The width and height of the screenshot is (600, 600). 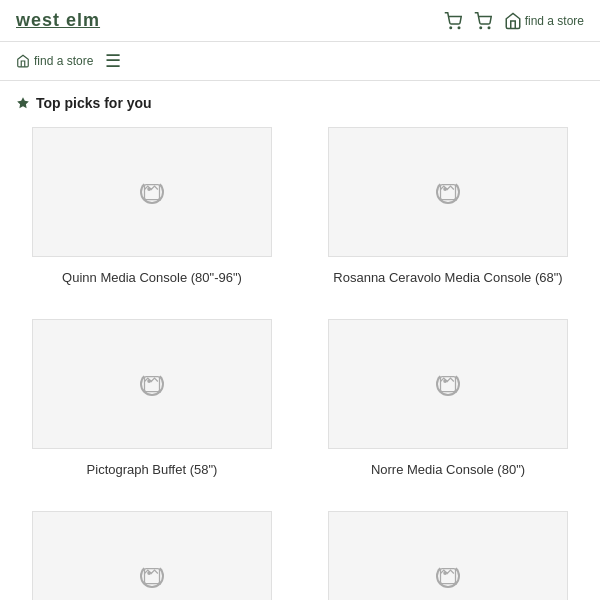 What do you see at coordinates (152, 552) in the screenshot?
I see `product-card-5: Anton Media Console (68"-80")` at bounding box center [152, 552].